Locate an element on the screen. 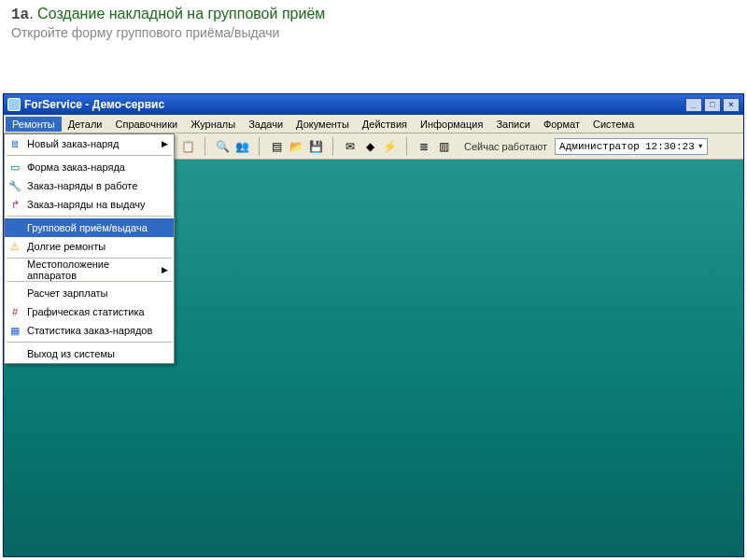 Image resolution: width=747 pixels, height=560 pixels. menu-item-label: Расчет зарплаты is located at coordinates (67, 293).